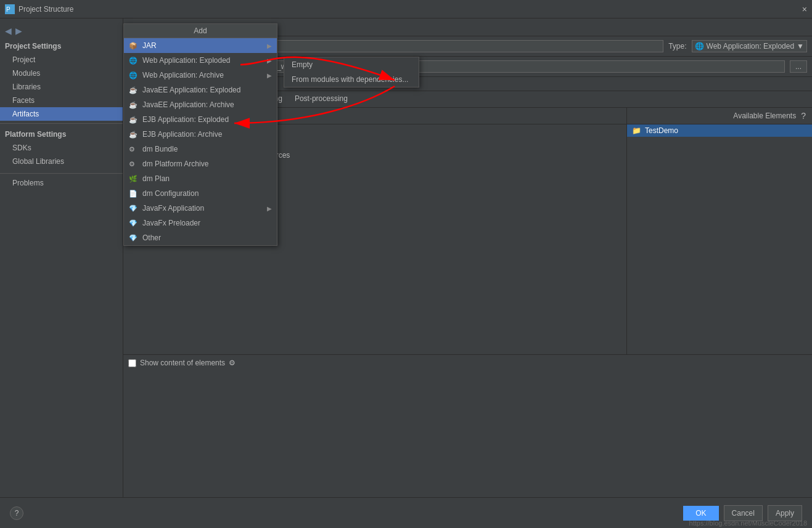 The image size is (812, 528). I want to click on sidebar: ◀ ▶ Project Settings Project Modules Lib…, so click(62, 258).